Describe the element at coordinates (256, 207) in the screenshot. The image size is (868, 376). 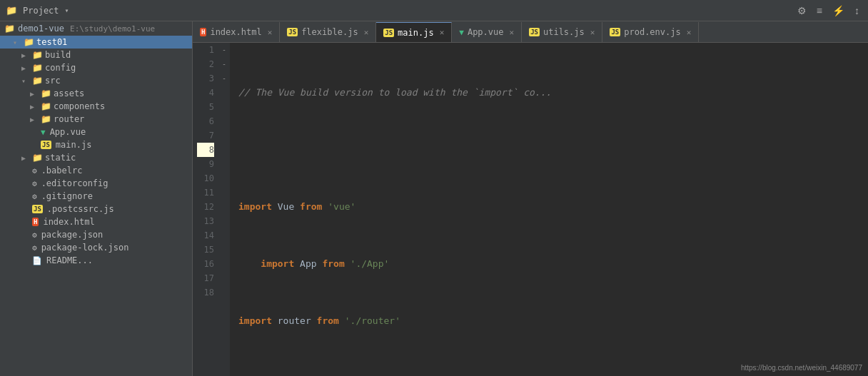
I see `code-token: import` at that location.